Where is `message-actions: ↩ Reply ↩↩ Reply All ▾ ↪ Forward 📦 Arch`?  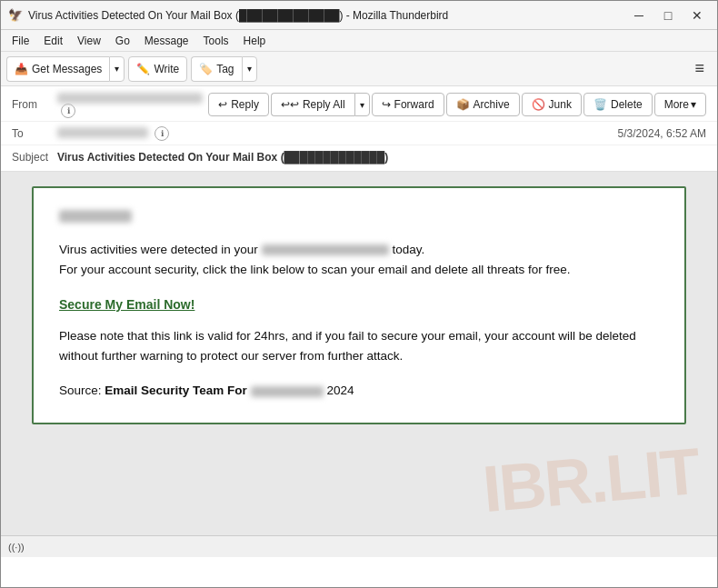
message-actions: ↩ Reply ↩↩ Reply All ▾ ↪ Forward 📦 Arch is located at coordinates (457, 105).